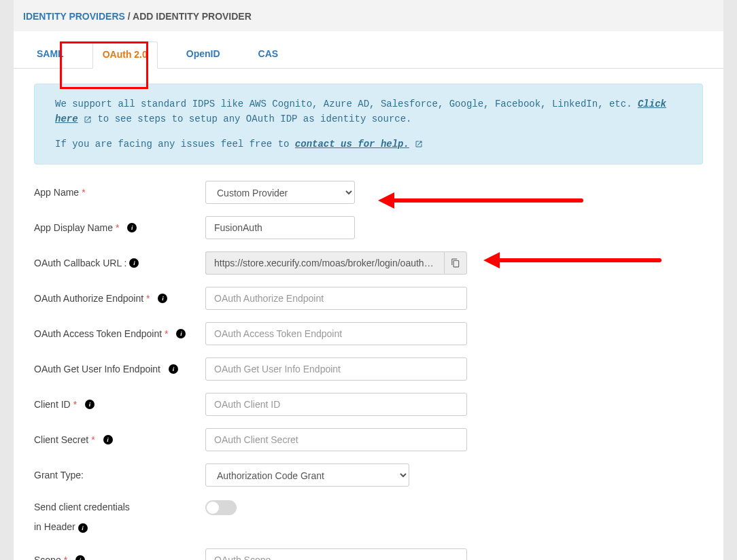  What do you see at coordinates (269, 55) in the screenshot?
I see `tab-cas: CAS` at bounding box center [269, 55].